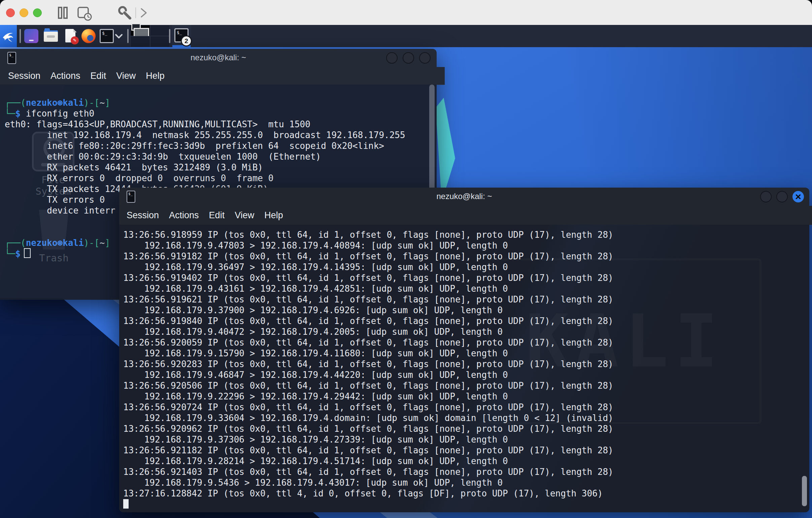 The image size is (812, 518). What do you see at coordinates (144, 13) in the screenshot?
I see `expand-toolbar-icon` at bounding box center [144, 13].